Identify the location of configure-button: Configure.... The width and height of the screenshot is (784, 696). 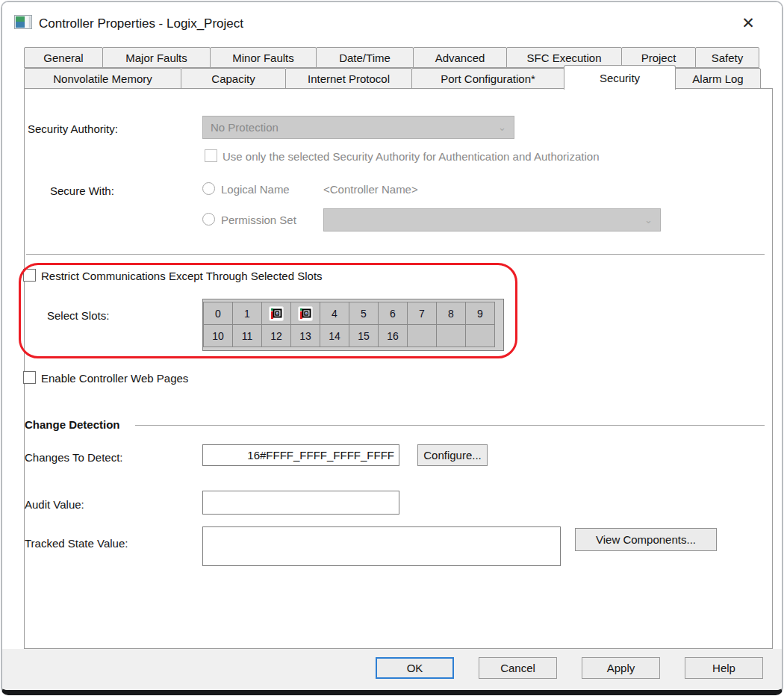
(452, 456).